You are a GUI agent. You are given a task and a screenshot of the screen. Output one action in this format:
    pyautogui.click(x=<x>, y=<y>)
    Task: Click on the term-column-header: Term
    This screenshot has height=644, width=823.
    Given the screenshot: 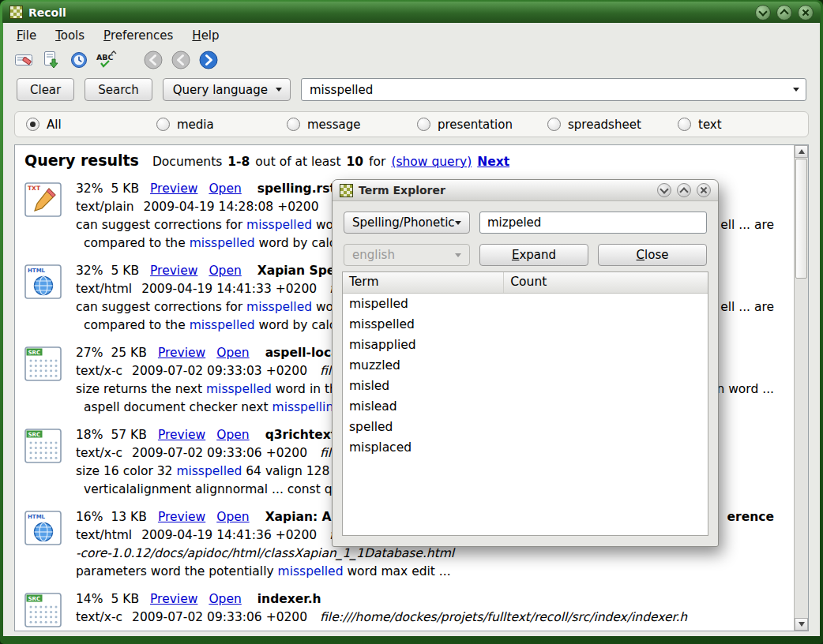 What is the action you would take?
    pyautogui.click(x=423, y=283)
    